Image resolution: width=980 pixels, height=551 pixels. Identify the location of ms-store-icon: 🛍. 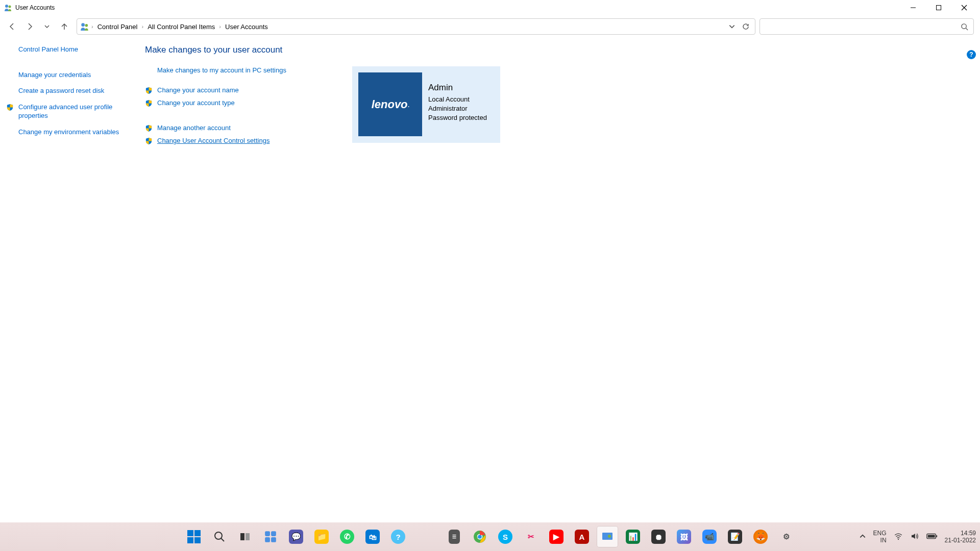
(373, 537).